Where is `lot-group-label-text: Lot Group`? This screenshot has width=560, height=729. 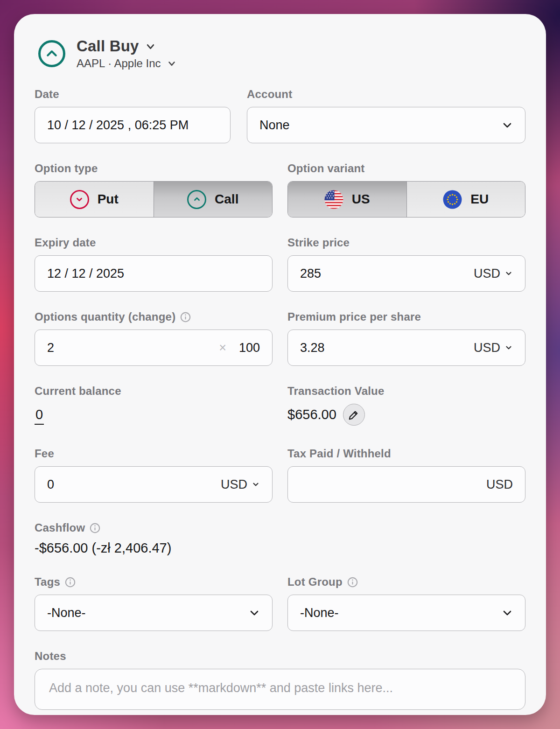 lot-group-label-text: Lot Group is located at coordinates (315, 582).